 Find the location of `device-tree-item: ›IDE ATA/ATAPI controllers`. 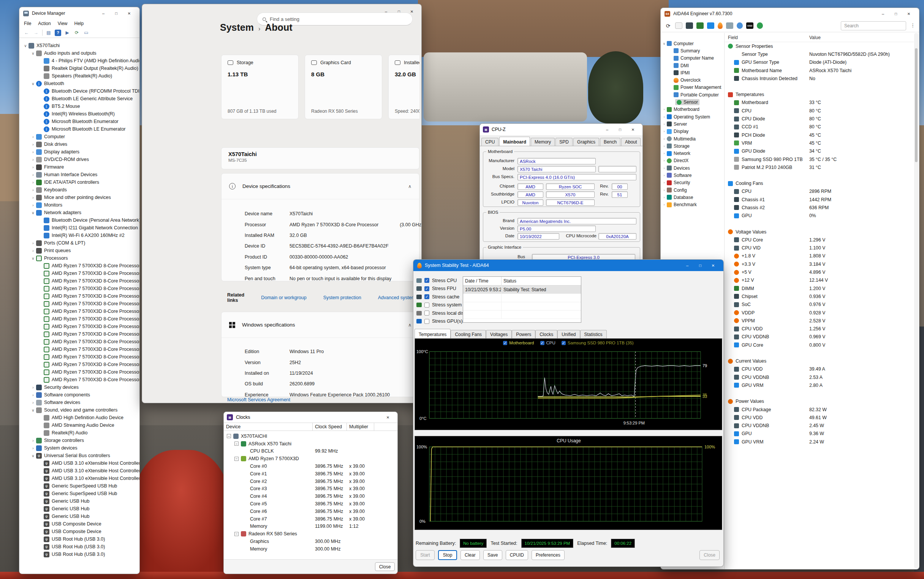

device-tree-item: ›IDE ATA/ATAPI controllers is located at coordinates (80, 182).